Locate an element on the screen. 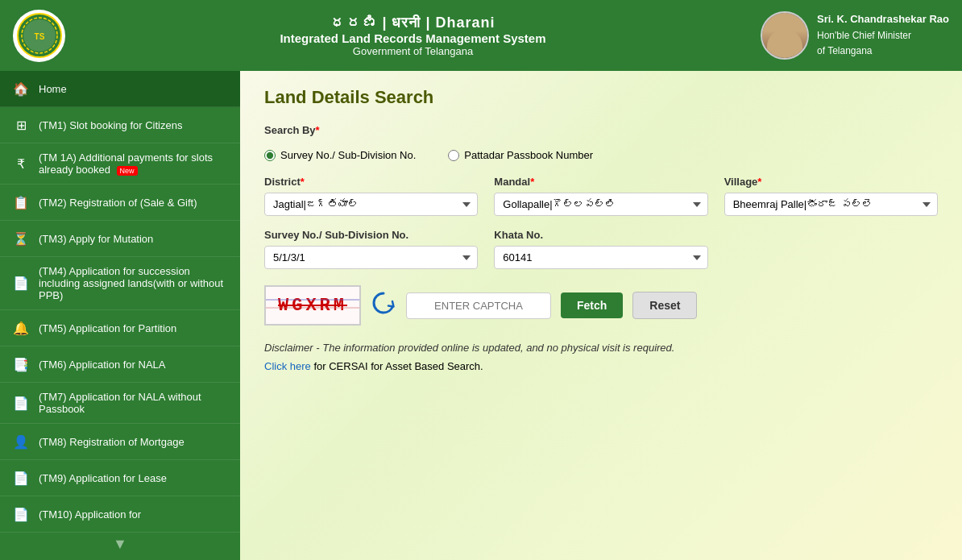 This screenshot has height=560, width=962. sidebar-label-home: Home is located at coordinates (134, 89).